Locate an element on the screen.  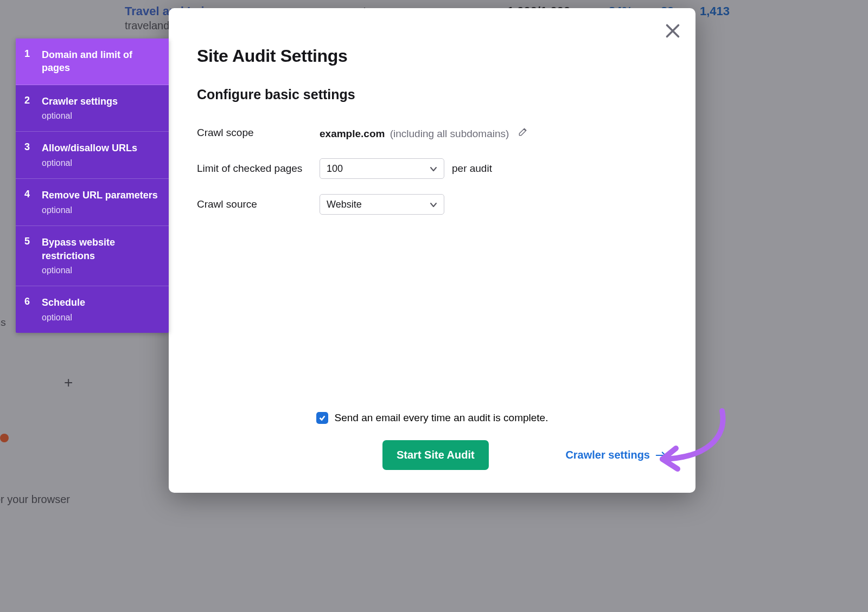
email-notify-label: Send an email every time an audit is com… is located at coordinates (442, 418).